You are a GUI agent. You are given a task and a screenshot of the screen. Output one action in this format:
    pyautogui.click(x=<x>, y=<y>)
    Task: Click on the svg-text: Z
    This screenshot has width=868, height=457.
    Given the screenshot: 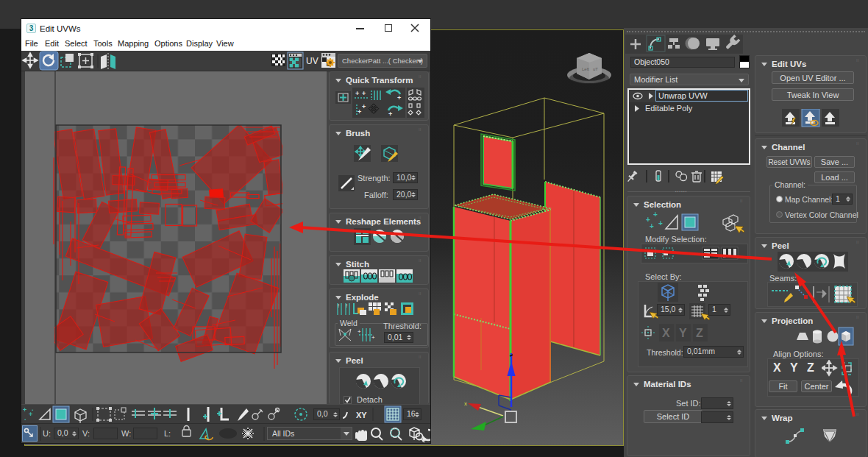 What is the action you would take?
    pyautogui.click(x=700, y=333)
    